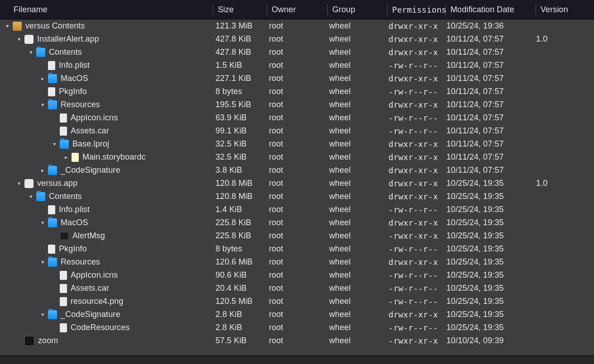 The image size is (594, 364). Describe the element at coordinates (491, 315) in the screenshot. I see `cell-date: 10/25/24, 19:35` at that location.